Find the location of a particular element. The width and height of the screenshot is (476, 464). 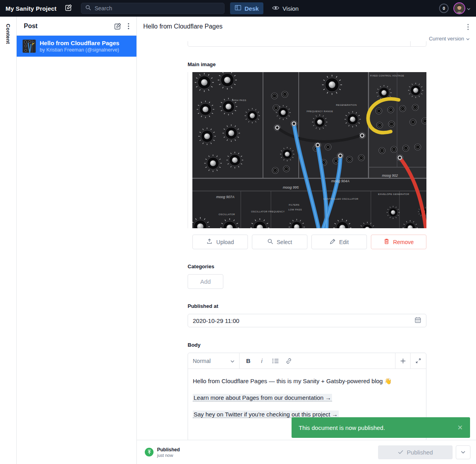

photo-label: LOW PASS is located at coordinates (295, 210).